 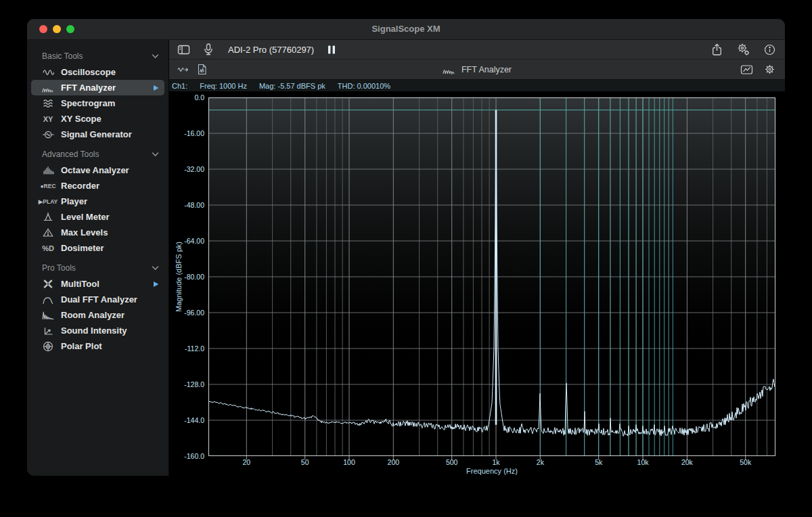 What do you see at coordinates (332, 50) in the screenshot?
I see `pause-button` at bounding box center [332, 50].